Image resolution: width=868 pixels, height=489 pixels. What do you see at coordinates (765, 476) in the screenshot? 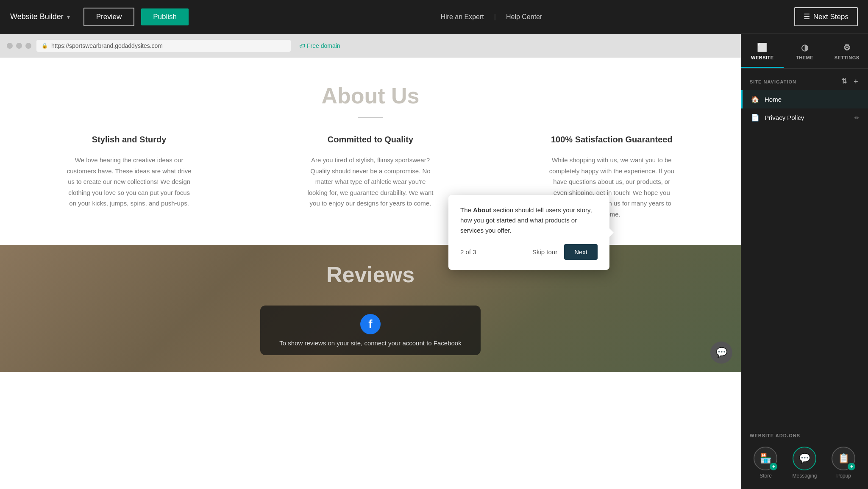
I see `store-label: Store` at bounding box center [765, 476].